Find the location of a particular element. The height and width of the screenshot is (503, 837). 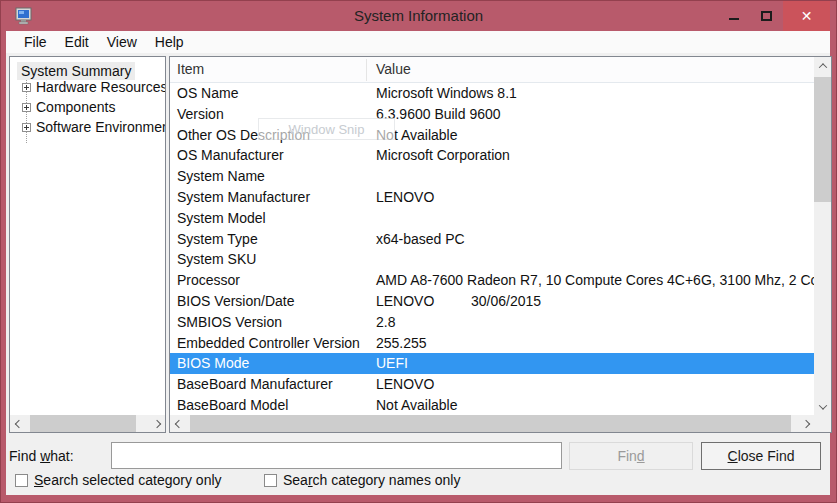

checkbox-label: Search selected category only is located at coordinates (128, 480).